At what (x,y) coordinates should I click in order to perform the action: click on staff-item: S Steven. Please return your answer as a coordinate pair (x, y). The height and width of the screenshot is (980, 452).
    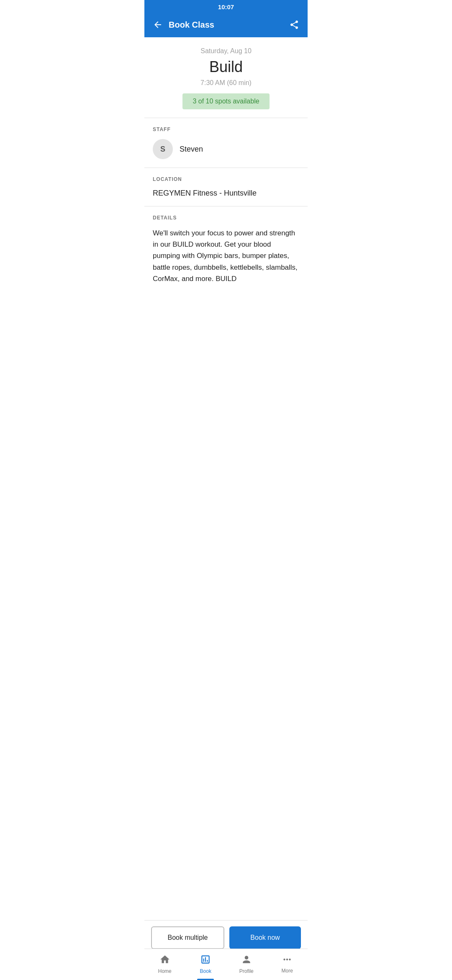
    Looking at the image, I should click on (226, 149).